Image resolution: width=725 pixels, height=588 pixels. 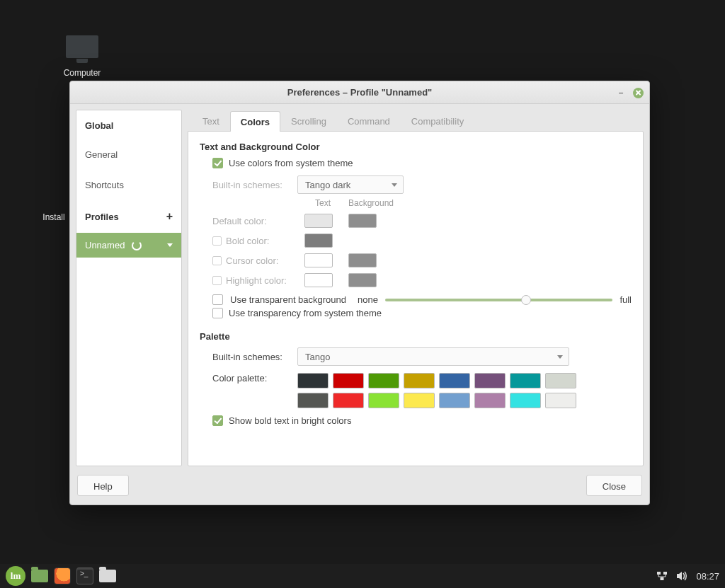 I want to click on builtin-schemes-select: Tango dark, so click(x=350, y=185).